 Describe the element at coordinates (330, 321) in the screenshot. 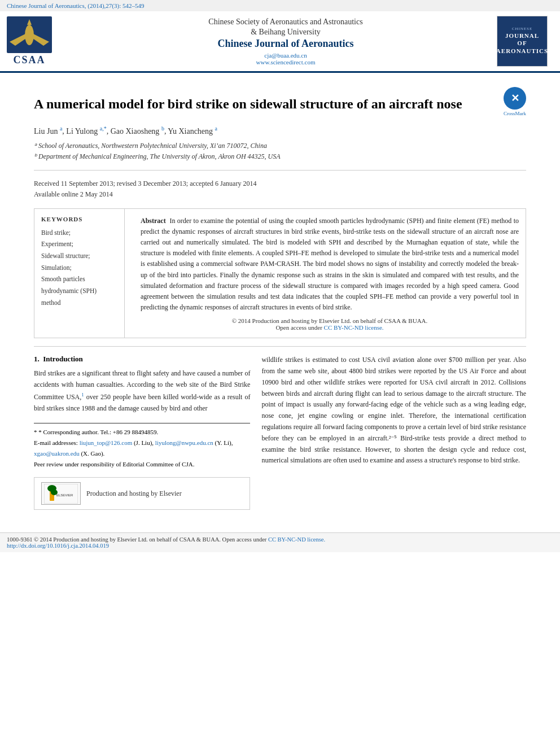

I see `abstract-copyright: © 2014 Production and hosting by Elsevie…` at that location.